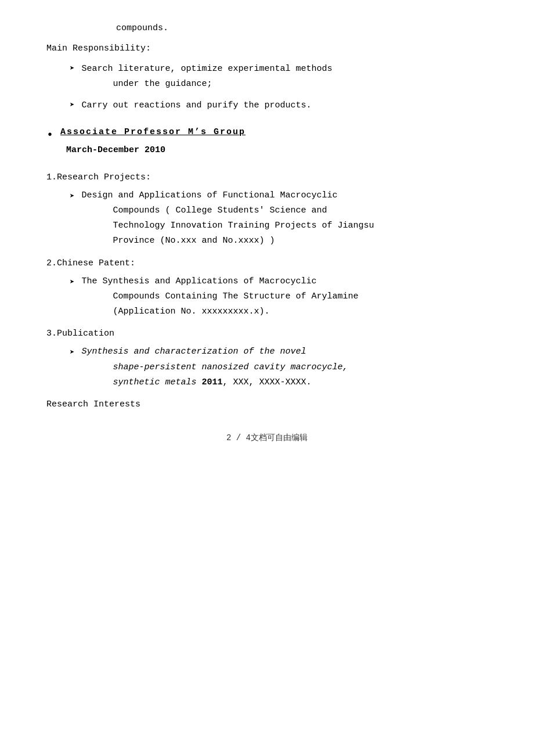 The height and width of the screenshot is (756, 534). What do you see at coordinates (153, 132) in the screenshot?
I see `assoc-prof-title: Associate Professor M’s Group` at bounding box center [153, 132].